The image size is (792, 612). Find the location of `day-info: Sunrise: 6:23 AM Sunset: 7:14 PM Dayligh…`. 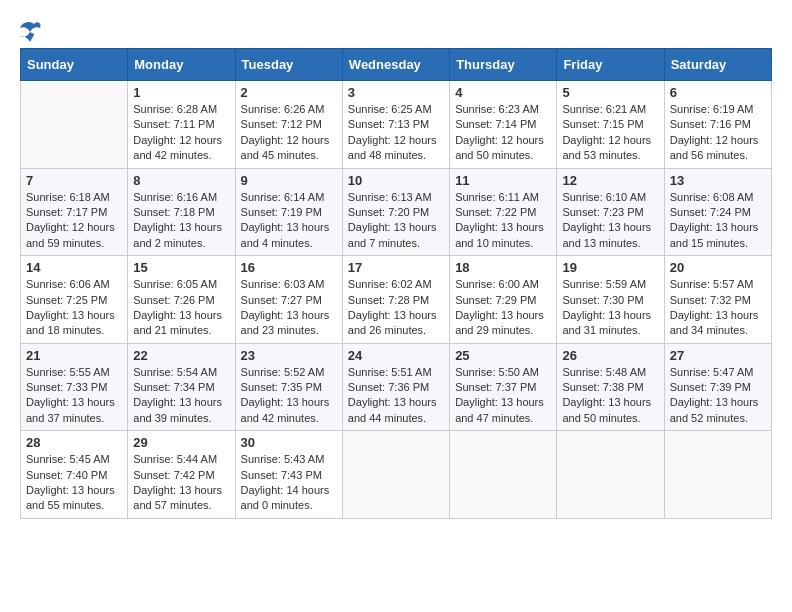

day-info: Sunrise: 6:23 AM Sunset: 7:14 PM Dayligh… is located at coordinates (503, 133).